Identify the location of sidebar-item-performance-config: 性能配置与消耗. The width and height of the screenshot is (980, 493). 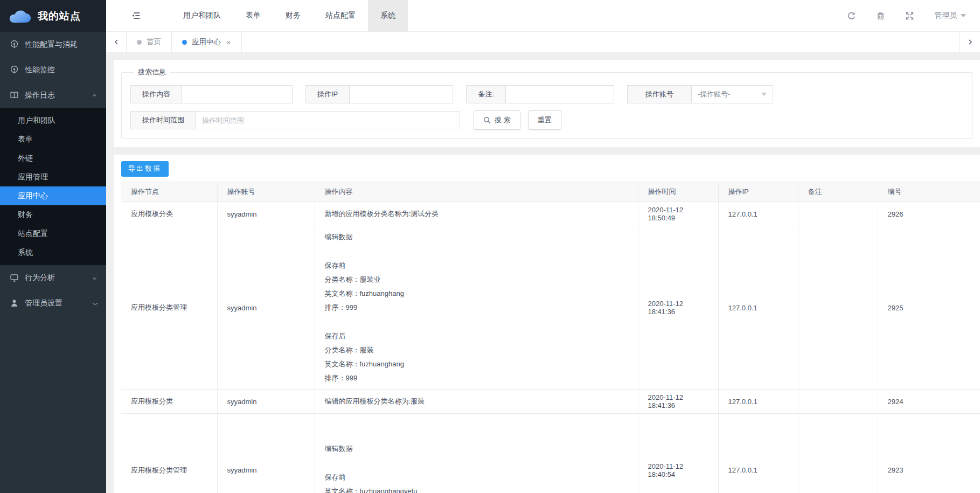
(53, 44).